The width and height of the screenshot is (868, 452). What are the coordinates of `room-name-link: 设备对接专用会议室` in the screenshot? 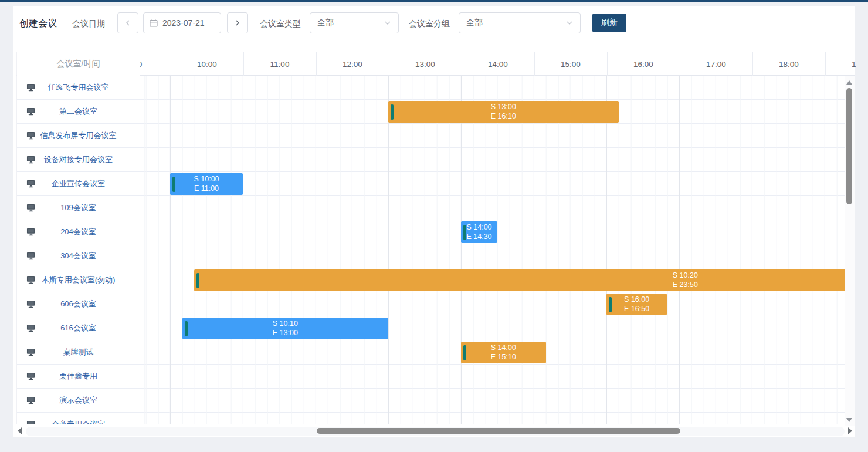 It's located at (79, 160).